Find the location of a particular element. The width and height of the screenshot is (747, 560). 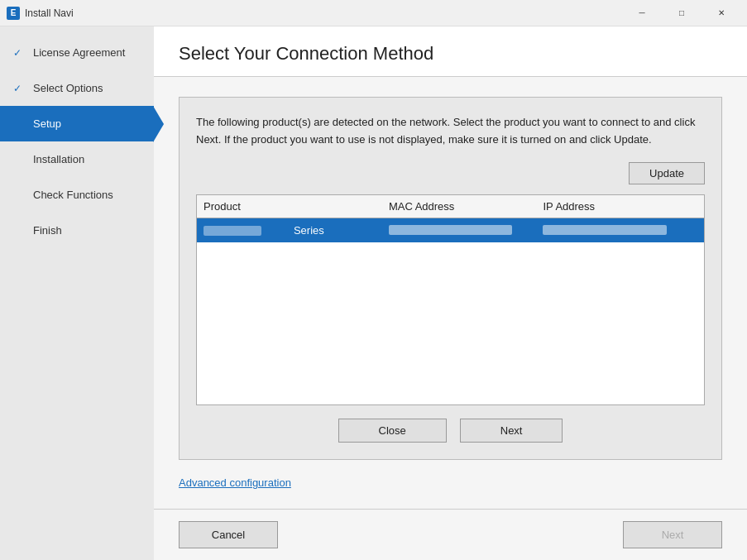

dialog-next-button: Next is located at coordinates (511, 430).